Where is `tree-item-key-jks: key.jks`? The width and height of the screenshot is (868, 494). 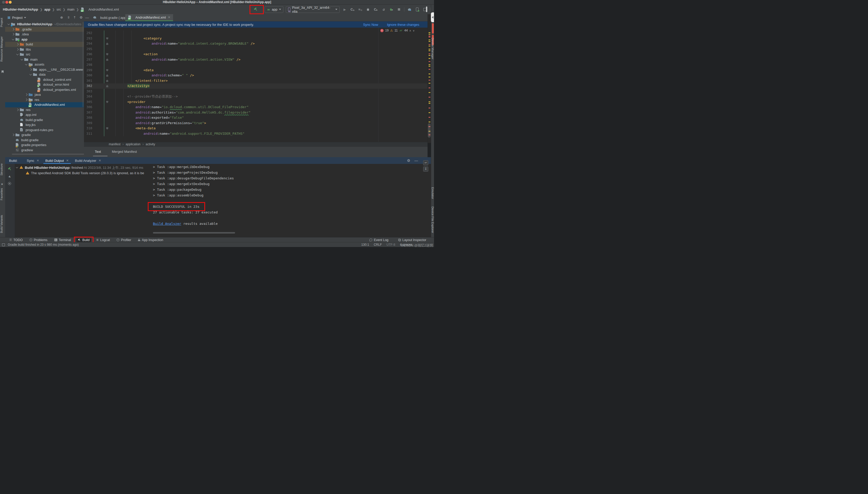 tree-item-key-jks: key.jks is located at coordinates (44, 125).